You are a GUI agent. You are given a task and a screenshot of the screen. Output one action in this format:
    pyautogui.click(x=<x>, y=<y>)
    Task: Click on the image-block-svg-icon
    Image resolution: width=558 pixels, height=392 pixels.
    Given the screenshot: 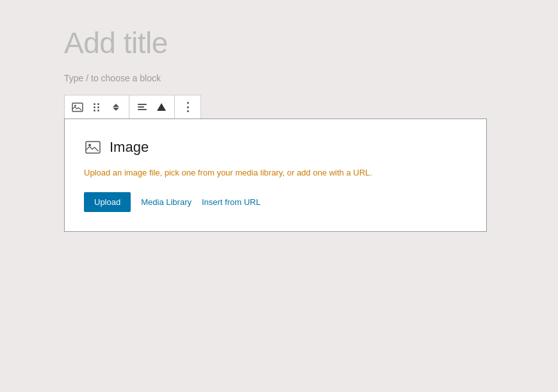 What is the action you would take?
    pyautogui.click(x=93, y=147)
    